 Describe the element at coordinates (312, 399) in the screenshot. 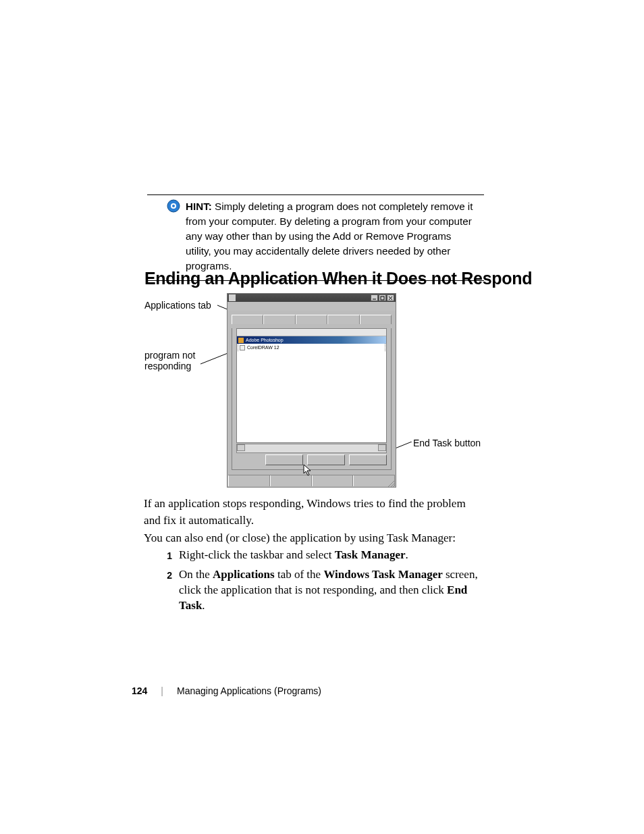

I see `applications-panel: Adobe Photoshop CorelDRAW 12` at that location.